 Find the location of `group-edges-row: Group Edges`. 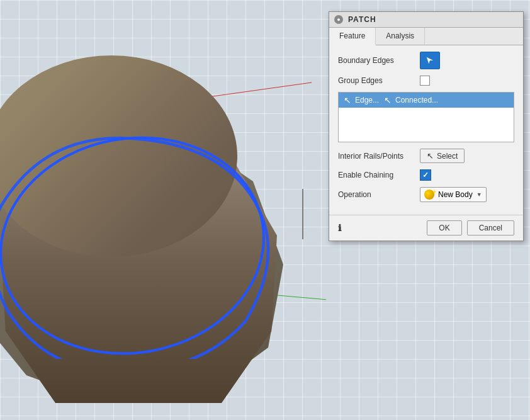

group-edges-row: Group Edges is located at coordinates (426, 81).